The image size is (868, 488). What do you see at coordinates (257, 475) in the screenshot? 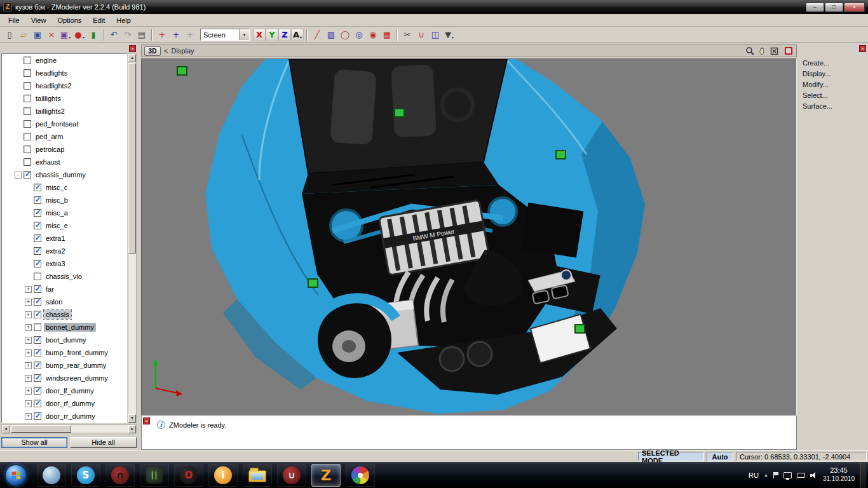
I see `file-manager-icon` at bounding box center [257, 475].